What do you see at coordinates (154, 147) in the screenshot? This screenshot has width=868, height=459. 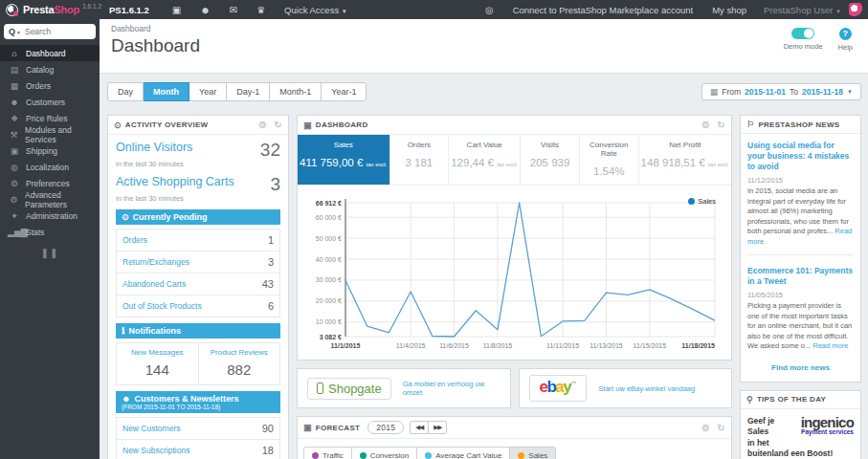 I see `online-visitors-link: Online Visitors` at bounding box center [154, 147].